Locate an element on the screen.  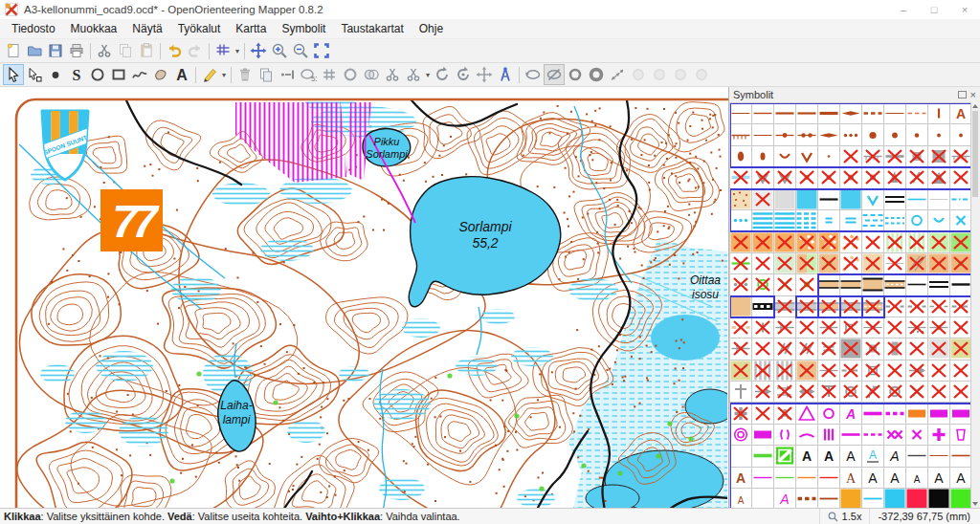
scroll-down-icon is located at coordinates (975, 504).